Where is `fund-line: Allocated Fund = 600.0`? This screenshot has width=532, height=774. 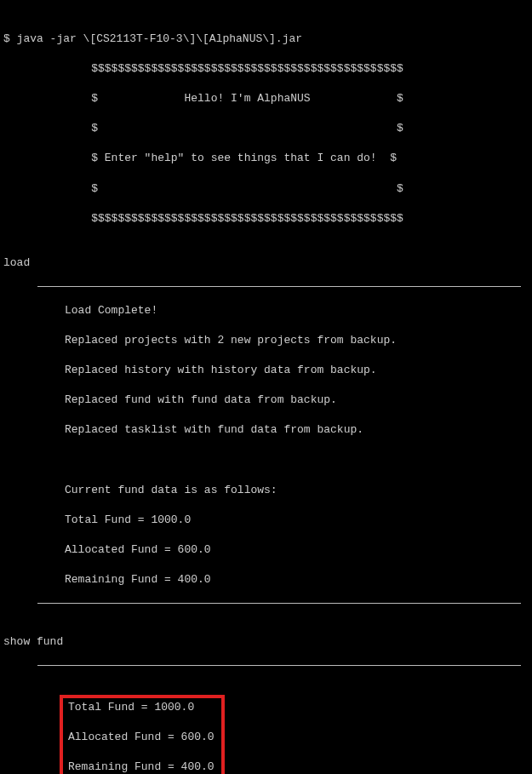
fund-line: Allocated Fund = 600.0 is located at coordinates (141, 737).